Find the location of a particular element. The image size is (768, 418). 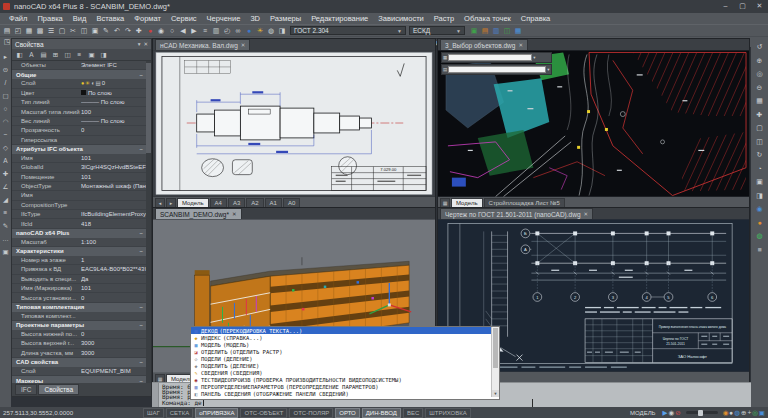

sheet-tab: А2 is located at coordinates (254, 203).